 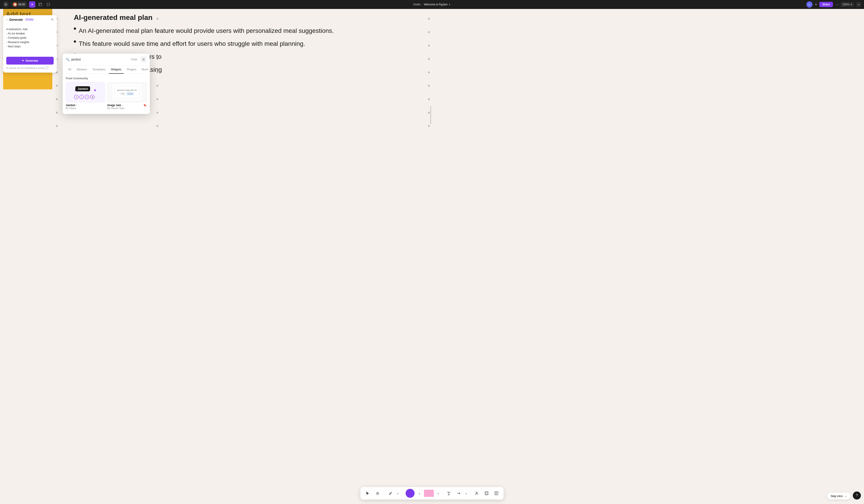 I want to click on topbar-center: Drafts / Welcome to FigJam ▼, so click(x=422, y=4).